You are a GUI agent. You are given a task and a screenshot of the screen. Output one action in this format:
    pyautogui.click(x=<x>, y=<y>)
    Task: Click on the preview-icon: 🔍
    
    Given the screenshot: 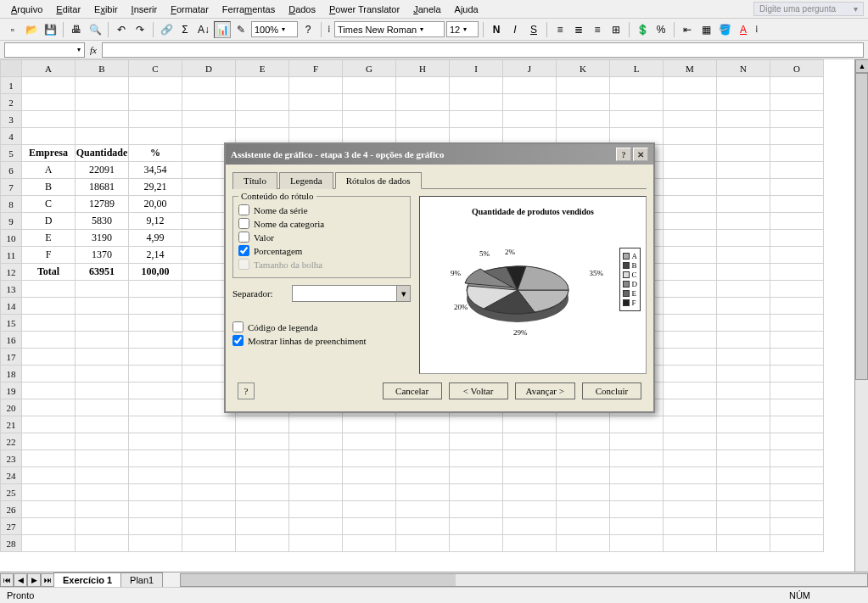 What is the action you would take?
    pyautogui.click(x=95, y=30)
    